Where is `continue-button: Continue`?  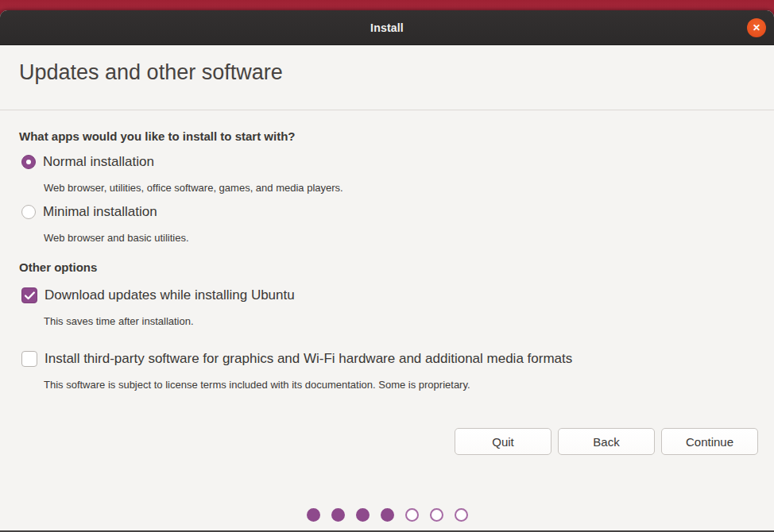
continue-button: Continue is located at coordinates (710, 441).